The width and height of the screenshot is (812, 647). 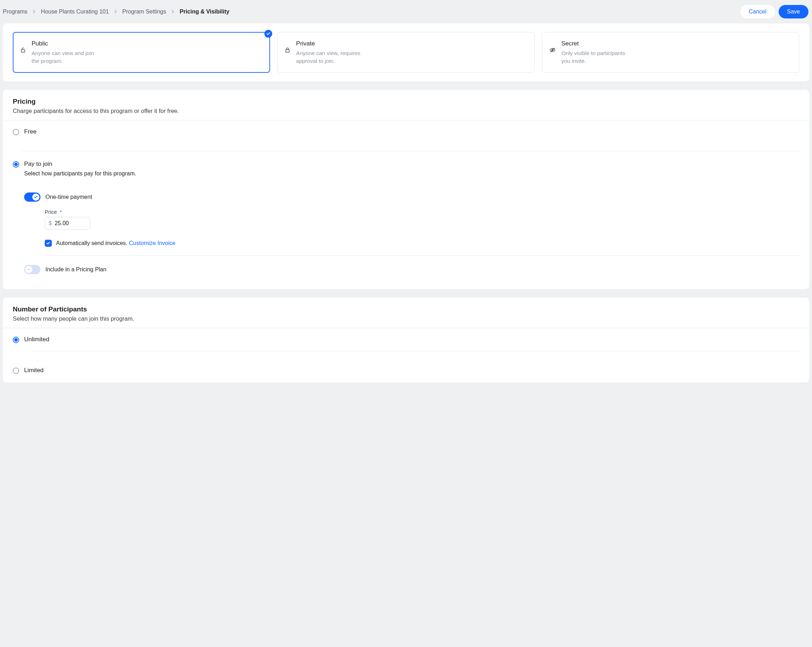 I want to click on toggle-pricing-plan, so click(x=32, y=270).